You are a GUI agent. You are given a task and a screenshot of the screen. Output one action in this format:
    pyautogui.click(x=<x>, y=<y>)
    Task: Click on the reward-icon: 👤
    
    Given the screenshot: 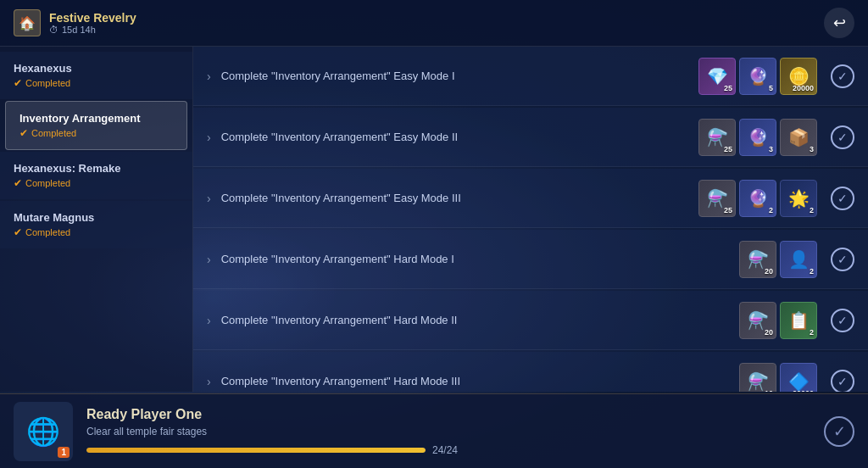 What is the action you would take?
    pyautogui.click(x=798, y=259)
    